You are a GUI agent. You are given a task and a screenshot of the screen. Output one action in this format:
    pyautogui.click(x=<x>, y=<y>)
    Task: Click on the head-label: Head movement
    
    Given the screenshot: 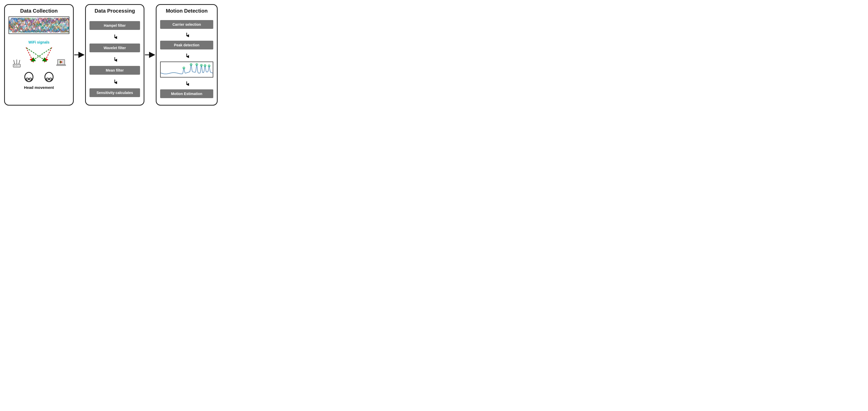 What is the action you would take?
    pyautogui.click(x=39, y=88)
    